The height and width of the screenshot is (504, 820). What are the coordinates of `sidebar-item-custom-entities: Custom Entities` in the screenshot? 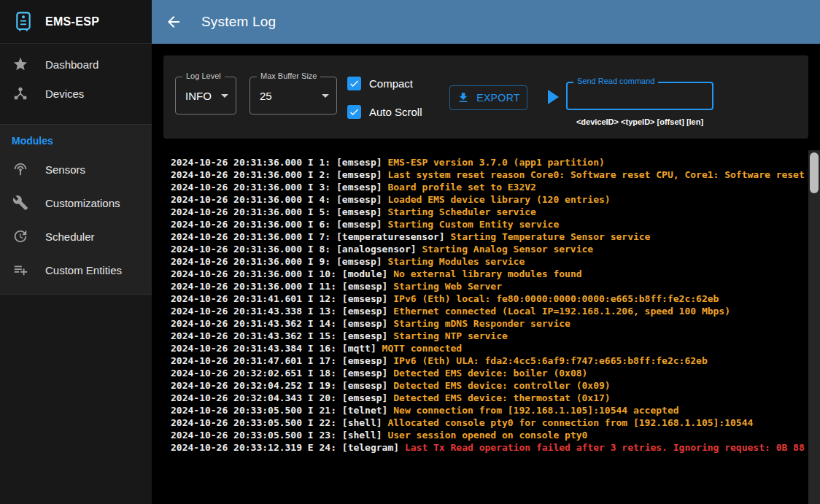 It's located at (76, 270).